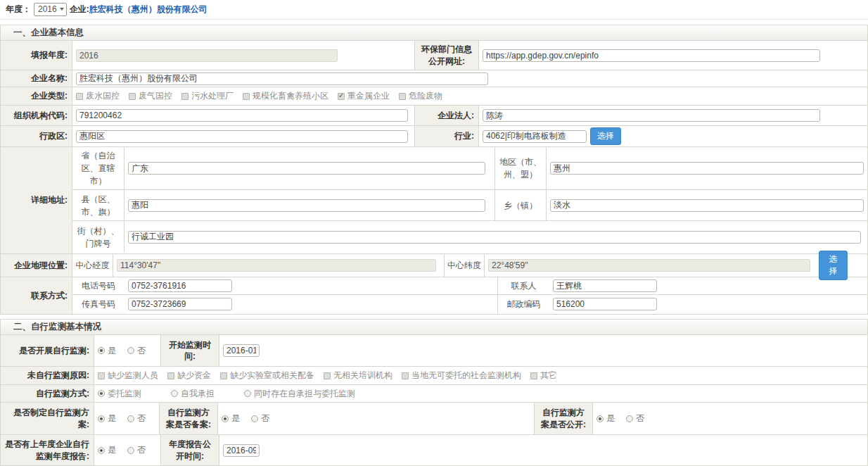 Image resolution: width=868 pixels, height=466 pixels. What do you see at coordinates (833, 265) in the screenshot?
I see `geo-select-button: 选择` at bounding box center [833, 265].